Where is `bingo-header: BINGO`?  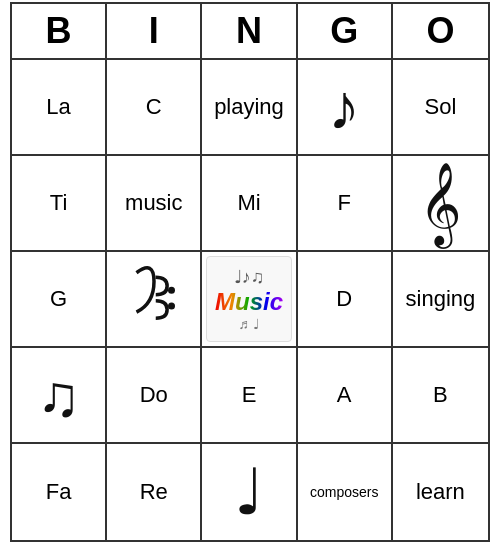 bingo-header: BINGO is located at coordinates (250, 32).